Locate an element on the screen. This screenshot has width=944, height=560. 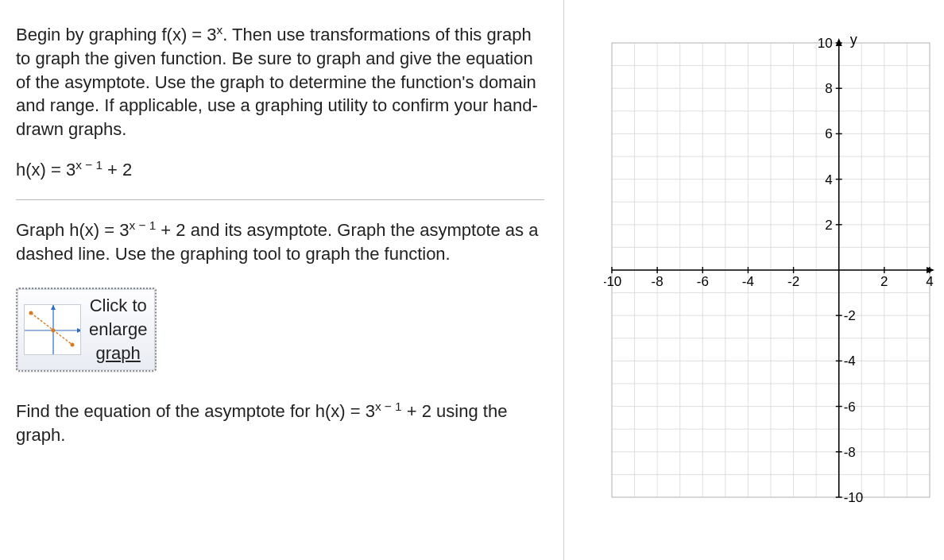
find-asymptote-prompt: Find the equation of the asymptote for h… is located at coordinates (280, 423).